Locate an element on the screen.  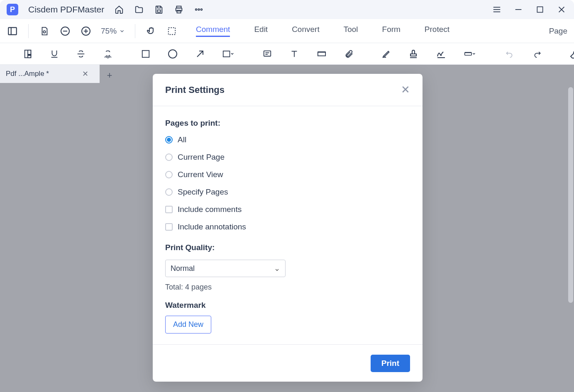
radio-current-view: Current View is located at coordinates (288, 175).